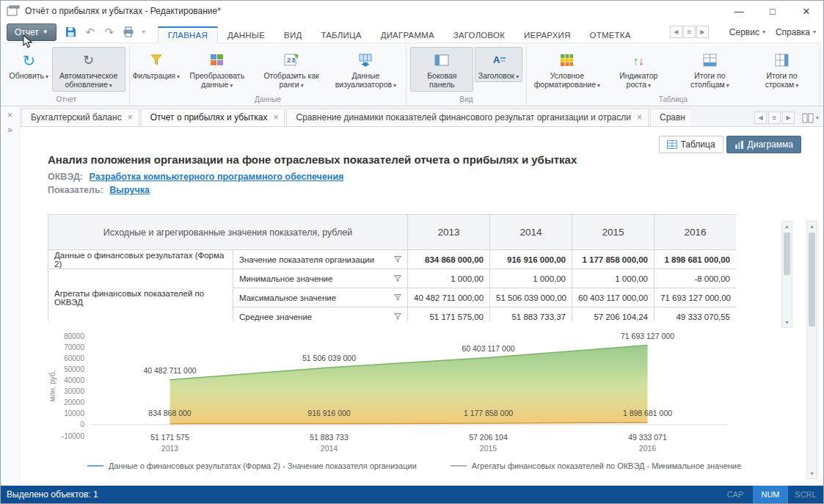 The height and width of the screenshot is (504, 824). I want to click on filter-button: Фильтрация▾, so click(156, 65).